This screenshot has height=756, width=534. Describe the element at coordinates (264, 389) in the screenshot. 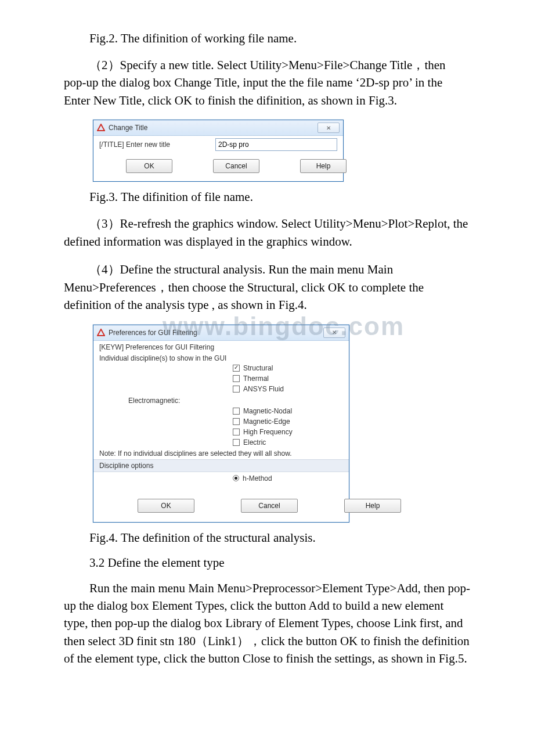

I see `ansys-fluid-label: ANSYS Fluid` at that location.